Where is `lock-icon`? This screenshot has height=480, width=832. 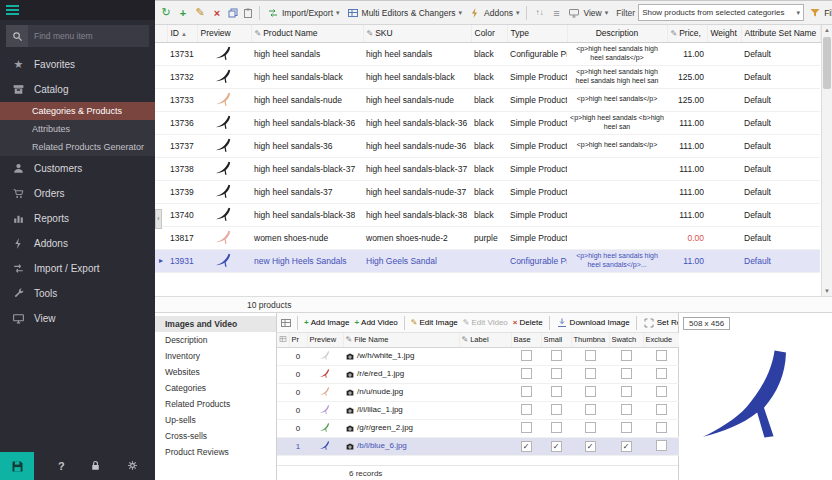
lock-icon is located at coordinates (96, 466).